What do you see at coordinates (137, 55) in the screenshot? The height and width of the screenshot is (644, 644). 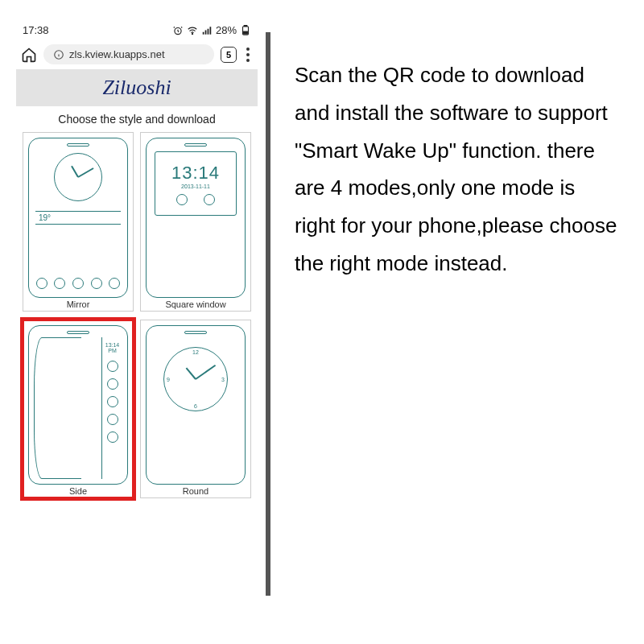 I see `browser-bar: zls.kview.kuapps.net 5` at bounding box center [137, 55].